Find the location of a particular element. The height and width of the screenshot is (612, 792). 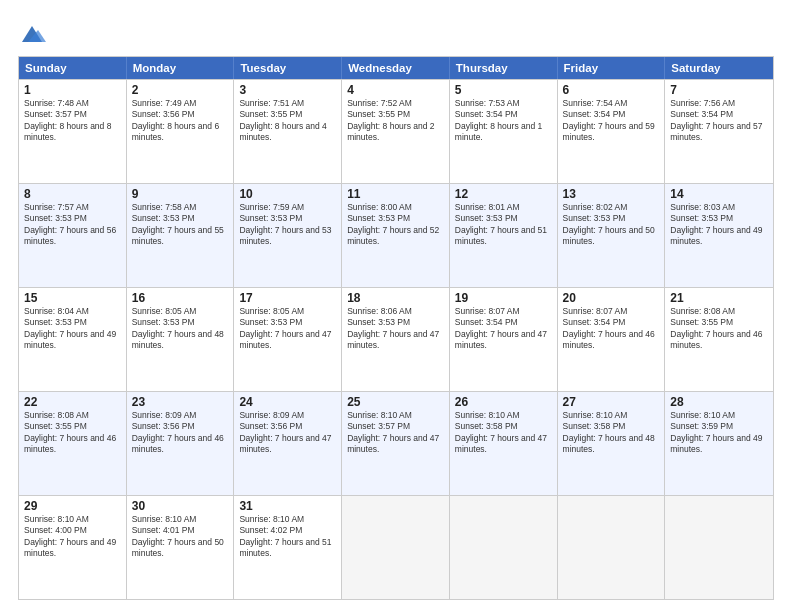

day-number: 6 is located at coordinates (612, 90).